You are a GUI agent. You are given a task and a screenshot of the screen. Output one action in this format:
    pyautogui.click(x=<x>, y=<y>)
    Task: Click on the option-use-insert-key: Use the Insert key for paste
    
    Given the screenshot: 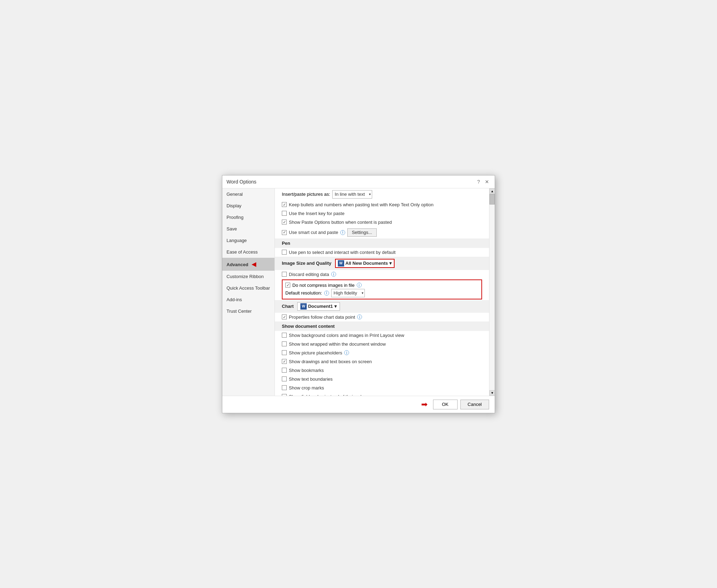 What is the action you would take?
    pyautogui.click(x=382, y=214)
    